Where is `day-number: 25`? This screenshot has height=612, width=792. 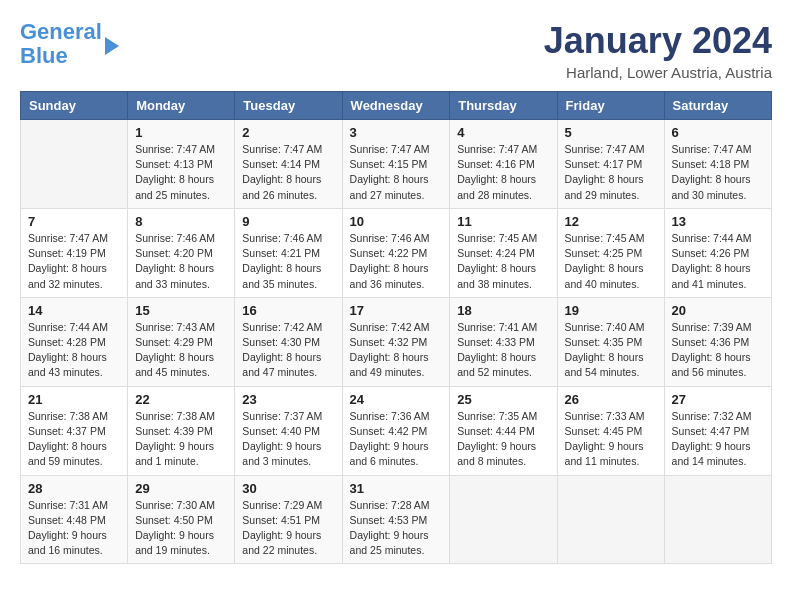 day-number: 25 is located at coordinates (503, 400).